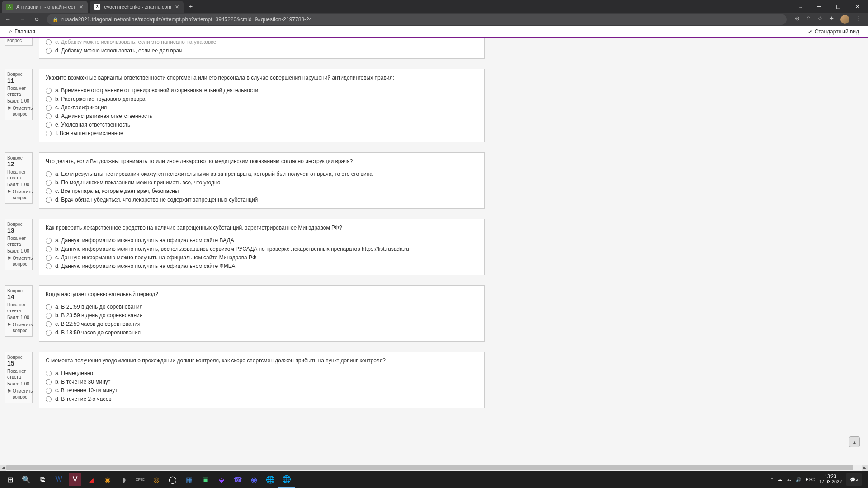 The height and width of the screenshot is (488, 868). What do you see at coordinates (434, 32) in the screenshot?
I see `page-header-nav: ⌂ Главная ⤢ Стандартный вид` at bounding box center [434, 32].